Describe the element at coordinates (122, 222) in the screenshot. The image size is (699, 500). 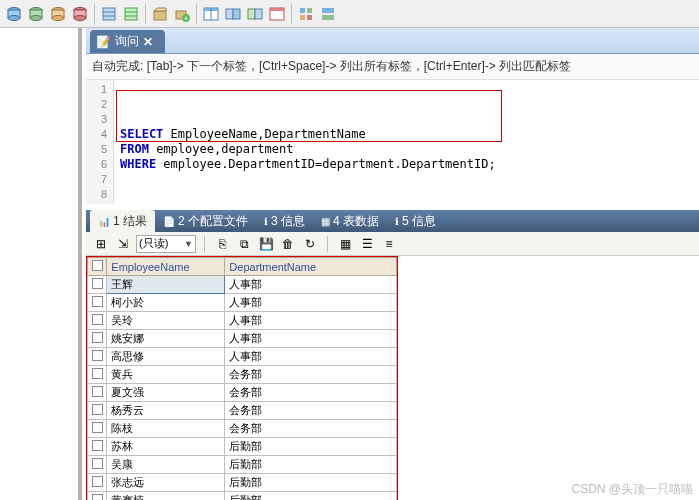
I see `result-tab: 📊1 结果` at that location.